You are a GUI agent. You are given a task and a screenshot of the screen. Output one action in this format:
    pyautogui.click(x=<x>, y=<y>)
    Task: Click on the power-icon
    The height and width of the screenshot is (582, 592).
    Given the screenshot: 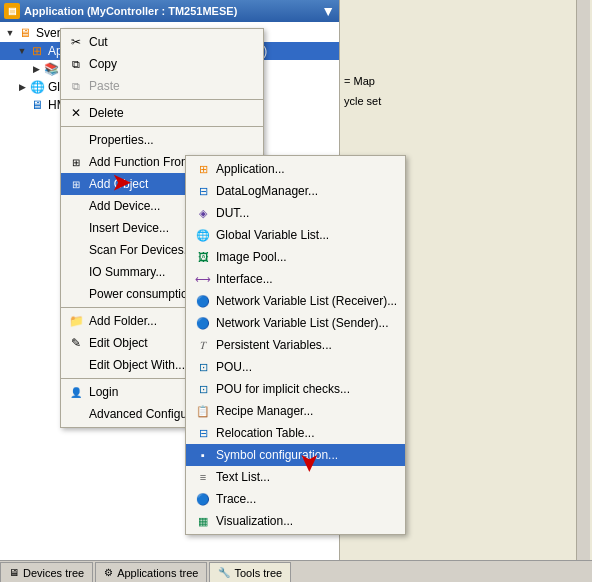 What is the action you would take?
    pyautogui.click(x=76, y=294)
    